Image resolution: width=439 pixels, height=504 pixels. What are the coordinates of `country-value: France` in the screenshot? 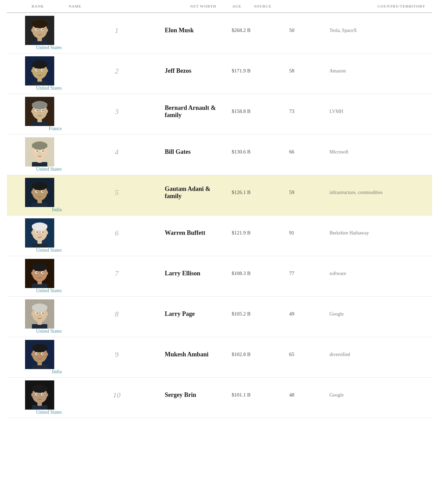 It's located at (38, 129).